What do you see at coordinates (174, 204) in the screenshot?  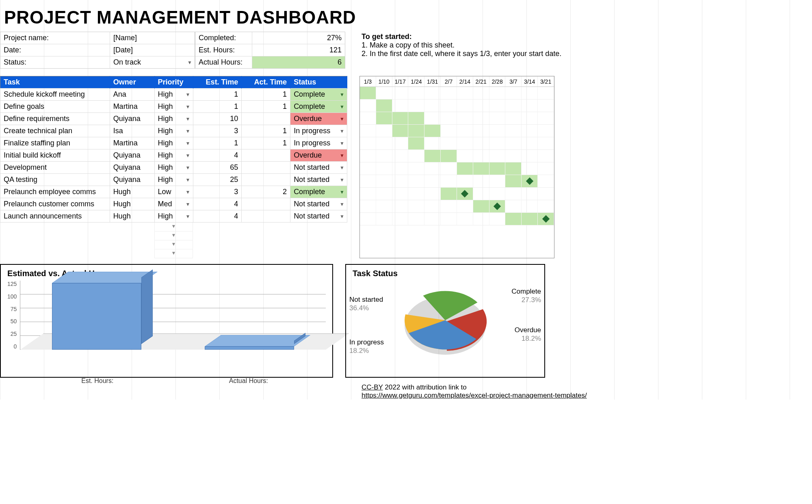 I see `priority-cell: Med▼` at bounding box center [174, 204].